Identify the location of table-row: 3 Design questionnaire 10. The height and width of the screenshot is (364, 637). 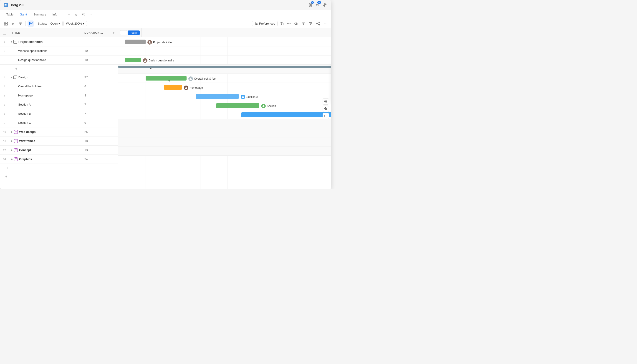
(59, 60).